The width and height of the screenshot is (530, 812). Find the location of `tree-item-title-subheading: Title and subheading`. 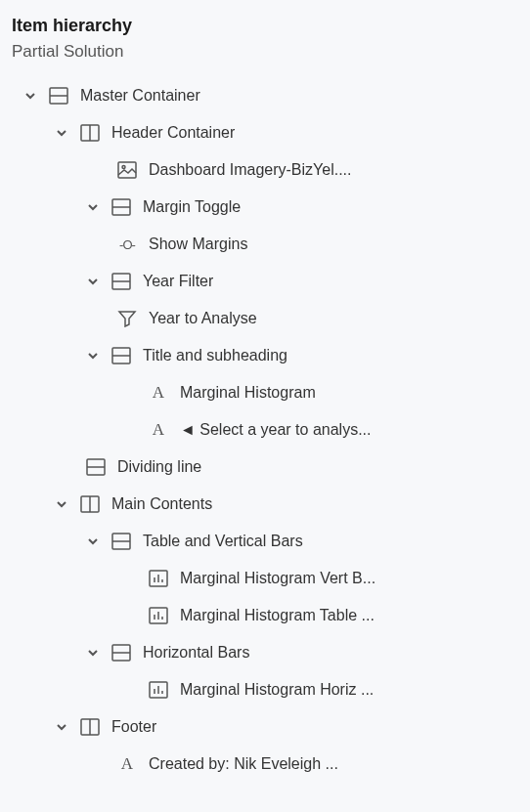

tree-item-title-subheading: Title and subheading is located at coordinates (265, 356).